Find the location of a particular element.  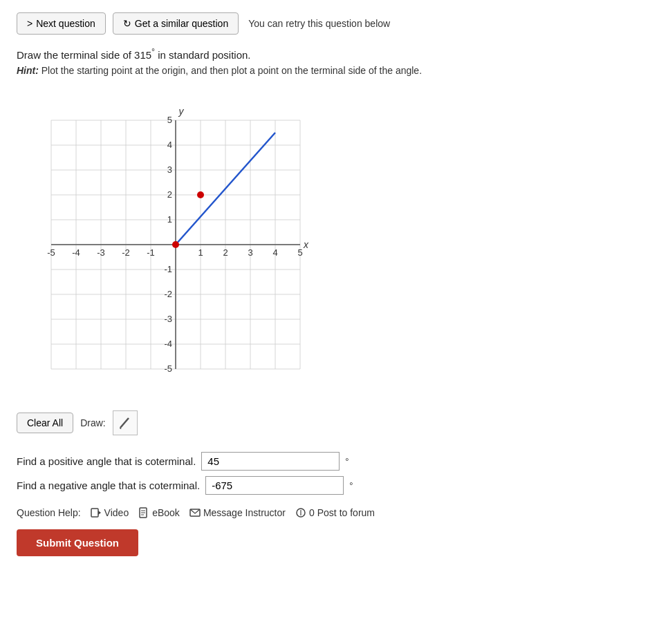

ebook-label: eBook is located at coordinates (166, 513).